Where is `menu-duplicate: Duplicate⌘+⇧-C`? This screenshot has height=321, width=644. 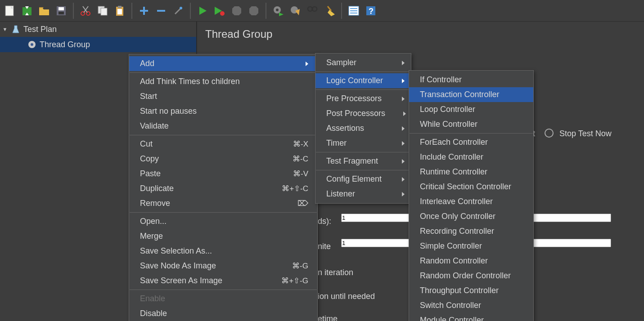
menu-duplicate: Duplicate⌘+⇧-C is located at coordinates (223, 189).